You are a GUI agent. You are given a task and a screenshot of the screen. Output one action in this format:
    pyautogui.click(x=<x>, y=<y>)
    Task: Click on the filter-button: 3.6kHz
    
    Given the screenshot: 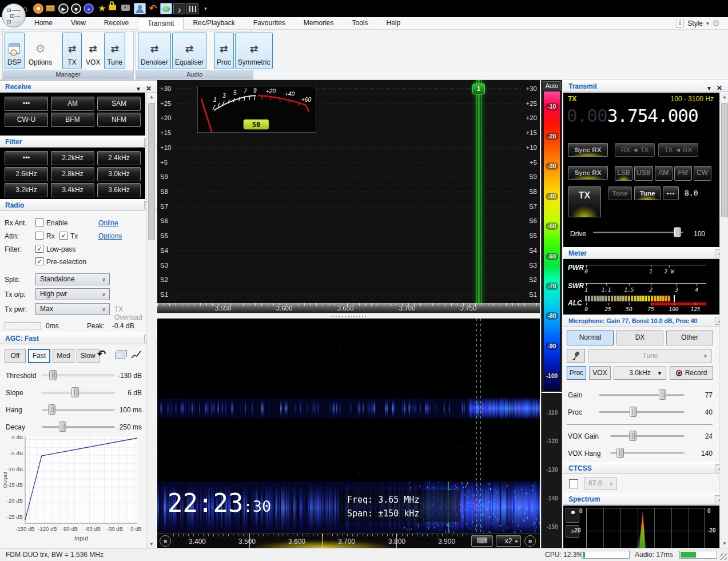 What is the action you would take?
    pyautogui.click(x=119, y=190)
    